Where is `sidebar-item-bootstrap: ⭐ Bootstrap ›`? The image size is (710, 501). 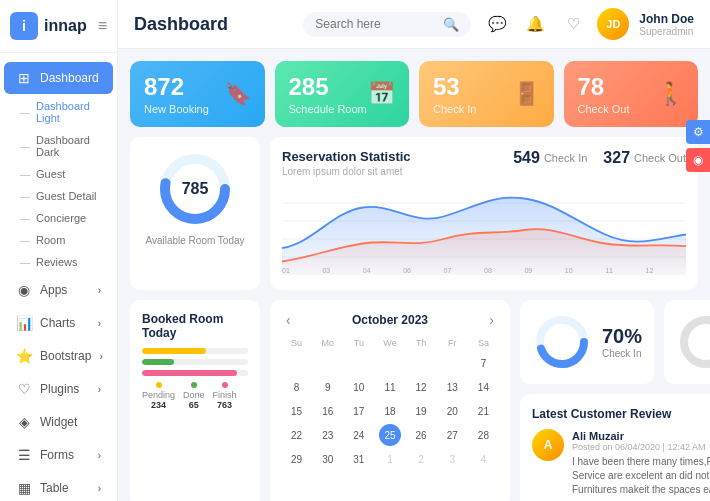
sidebar-item-bootstrap: ⭐ Bootstrap › is located at coordinates (58, 356).